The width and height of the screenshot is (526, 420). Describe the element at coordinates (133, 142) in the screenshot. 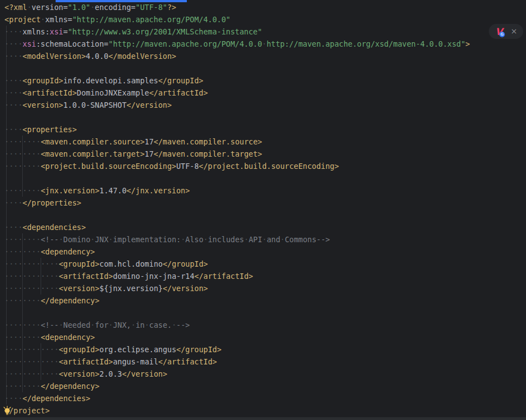

I see `code-line: ········<maven.compiler.source>17</maven…` at that location.